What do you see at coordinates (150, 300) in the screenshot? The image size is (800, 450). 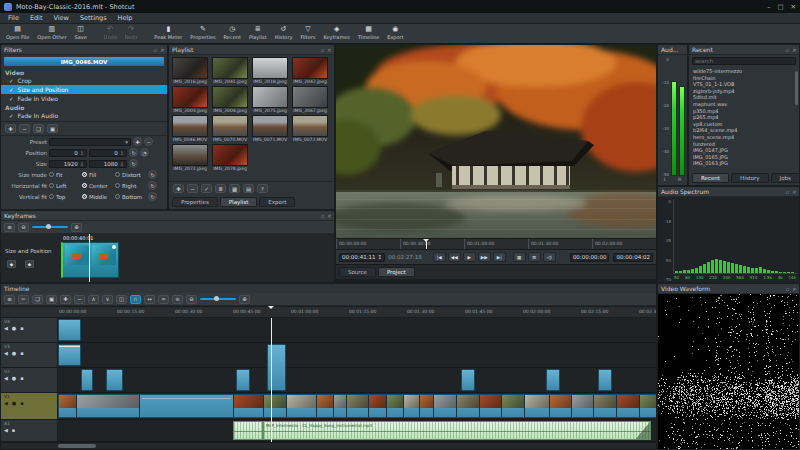 I see `timeline-scrub-button: ↔` at bounding box center [150, 300].